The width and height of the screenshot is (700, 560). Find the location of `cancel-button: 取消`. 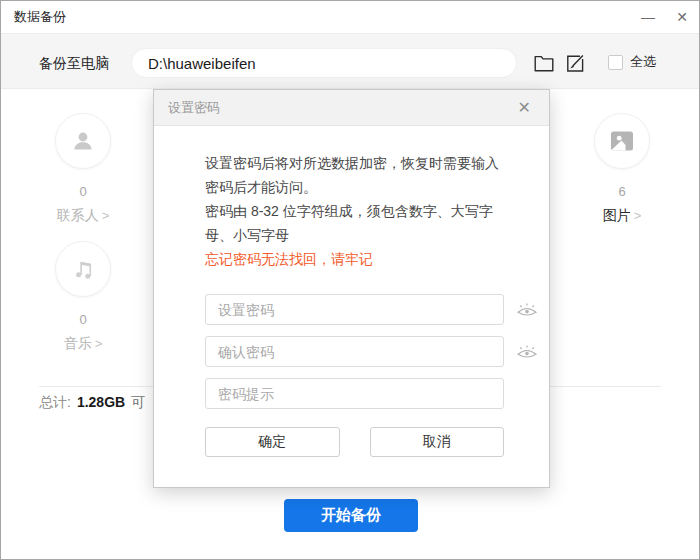

cancel-button: 取消 is located at coordinates (438, 442).